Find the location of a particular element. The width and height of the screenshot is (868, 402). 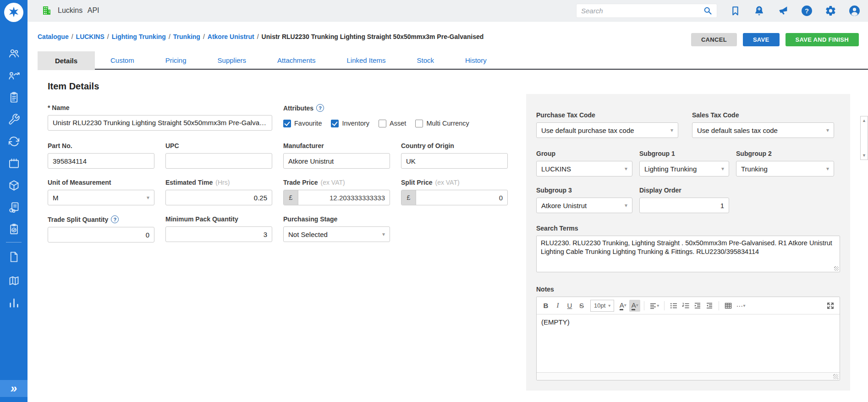

global-search is located at coordinates (647, 11).